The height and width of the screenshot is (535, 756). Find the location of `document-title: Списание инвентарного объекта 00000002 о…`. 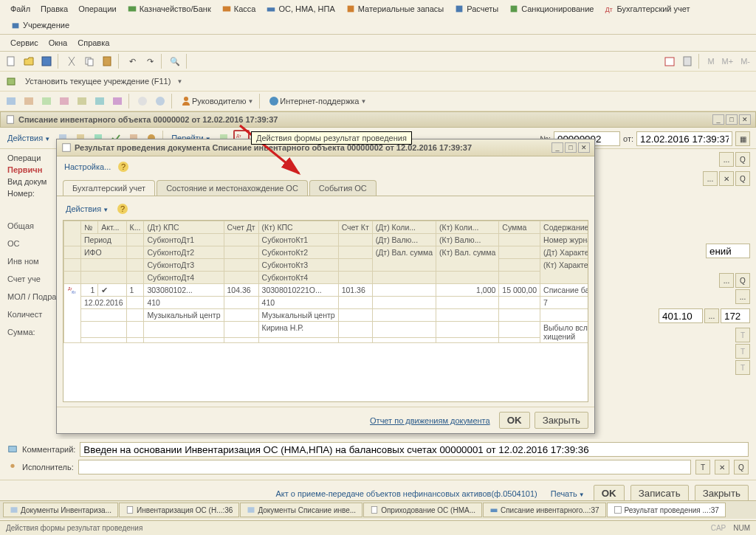

document-title: Списание инвентарного объекта 00000002 о… is located at coordinates (148, 120).